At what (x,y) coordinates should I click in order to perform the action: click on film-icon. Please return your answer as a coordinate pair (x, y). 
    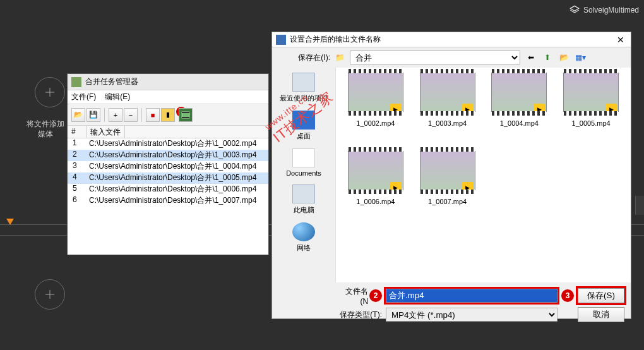
    Looking at the image, I should click on (186, 115).